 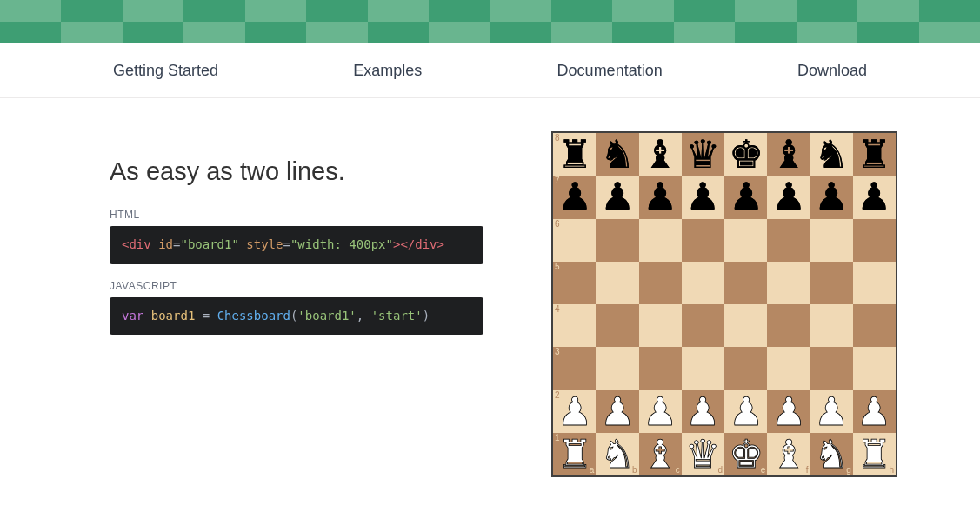 I want to click on square-a5: 5, so click(x=574, y=283).